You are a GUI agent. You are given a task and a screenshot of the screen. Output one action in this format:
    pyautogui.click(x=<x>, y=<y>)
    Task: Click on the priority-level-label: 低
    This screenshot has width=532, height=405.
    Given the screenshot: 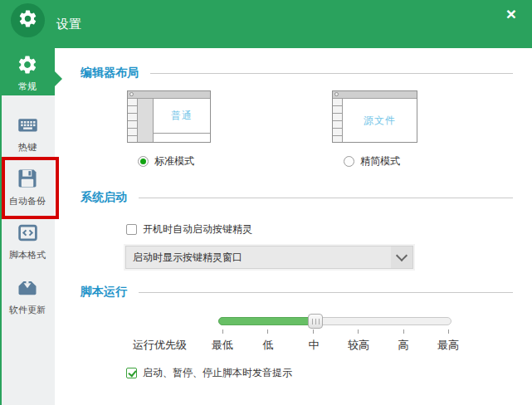 What is the action you would take?
    pyautogui.click(x=269, y=345)
    